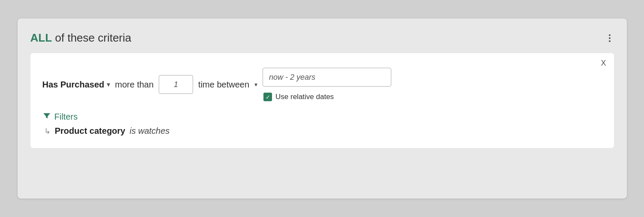  I want to click on count-input, so click(176, 84).